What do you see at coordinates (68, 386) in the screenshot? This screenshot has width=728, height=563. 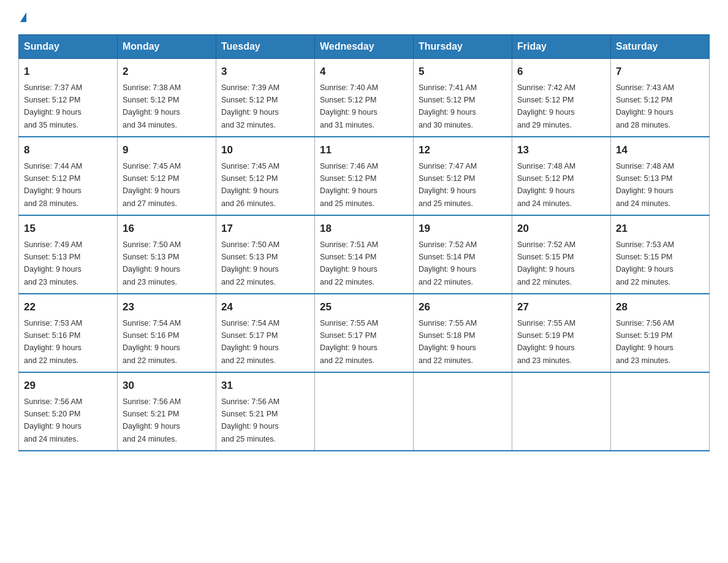 I see `day-number: 29` at bounding box center [68, 386].